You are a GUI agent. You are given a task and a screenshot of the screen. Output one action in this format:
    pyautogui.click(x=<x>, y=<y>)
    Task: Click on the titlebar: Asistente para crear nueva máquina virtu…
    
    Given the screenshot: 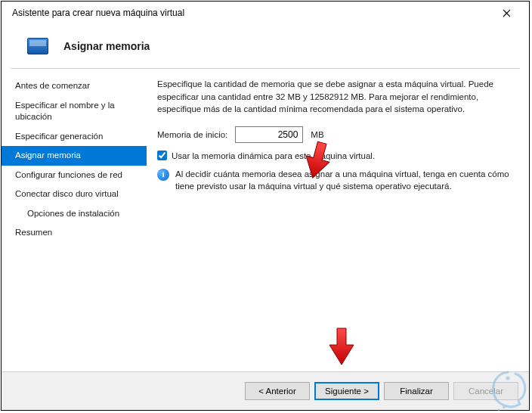 What is the action you would take?
    pyautogui.click(x=265, y=13)
    